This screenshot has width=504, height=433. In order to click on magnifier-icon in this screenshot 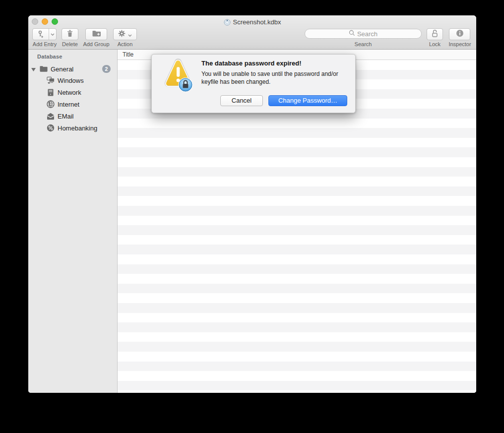, I will do `click(352, 34)`.